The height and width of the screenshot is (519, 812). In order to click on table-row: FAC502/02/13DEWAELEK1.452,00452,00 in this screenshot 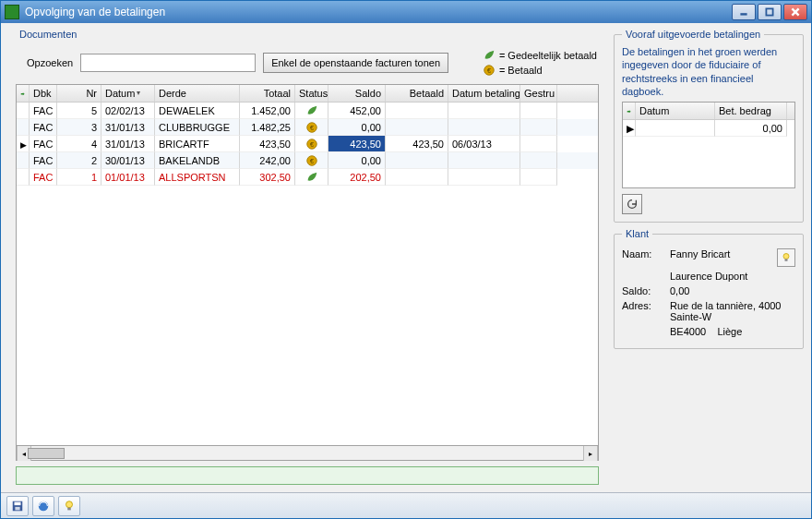, I will do `click(307, 111)`.